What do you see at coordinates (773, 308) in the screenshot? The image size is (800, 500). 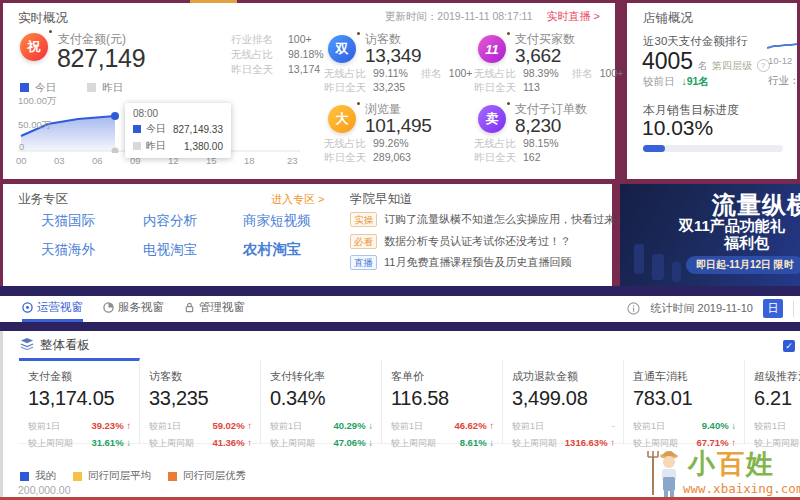 I see `day-granularity-button: 日` at bounding box center [773, 308].